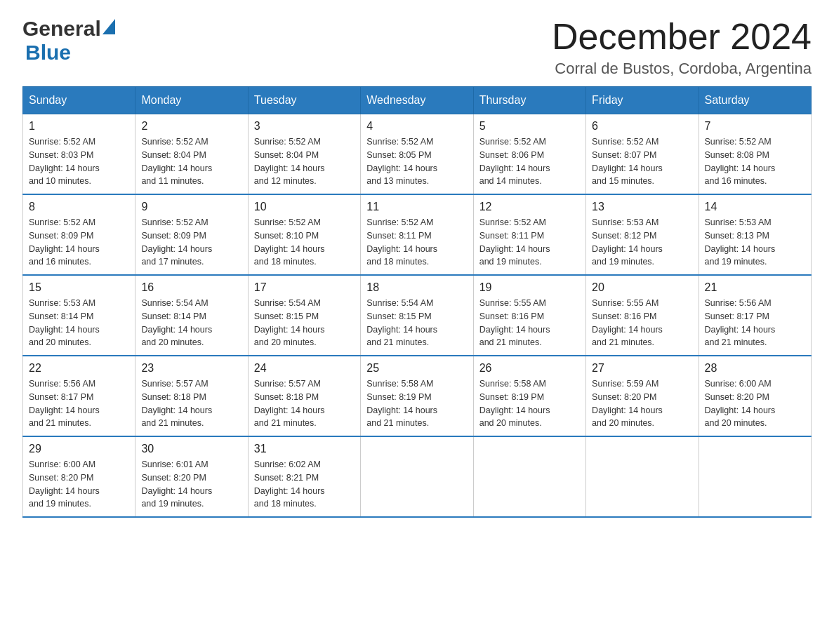 This screenshot has height=644, width=834. What do you see at coordinates (682, 69) in the screenshot?
I see `location-title: Corral de Bustos, Cordoba, Argentina` at bounding box center [682, 69].